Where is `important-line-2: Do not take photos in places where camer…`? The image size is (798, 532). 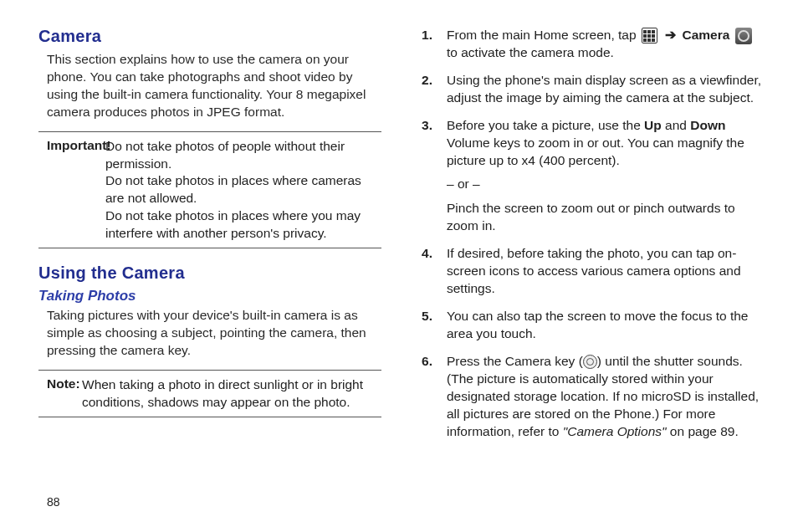 important-line-2: Do not take photos in places where camer… is located at coordinates (243, 190).